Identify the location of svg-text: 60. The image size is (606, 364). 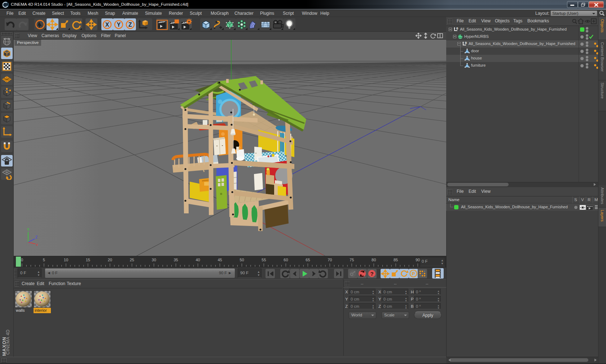
(286, 260).